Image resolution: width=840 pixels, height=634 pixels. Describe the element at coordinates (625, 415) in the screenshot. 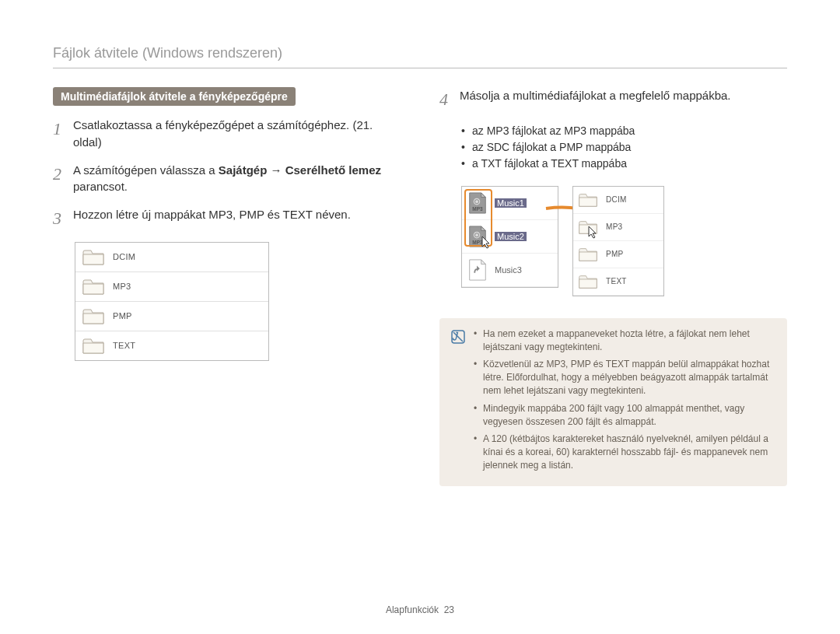

I see `note-item: Mindegyik mappába 200 fájlt vagy 100 alm…` at that location.